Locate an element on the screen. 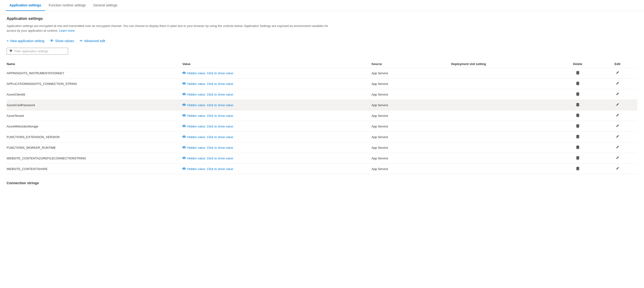  plus-icon: + is located at coordinates (8, 41).